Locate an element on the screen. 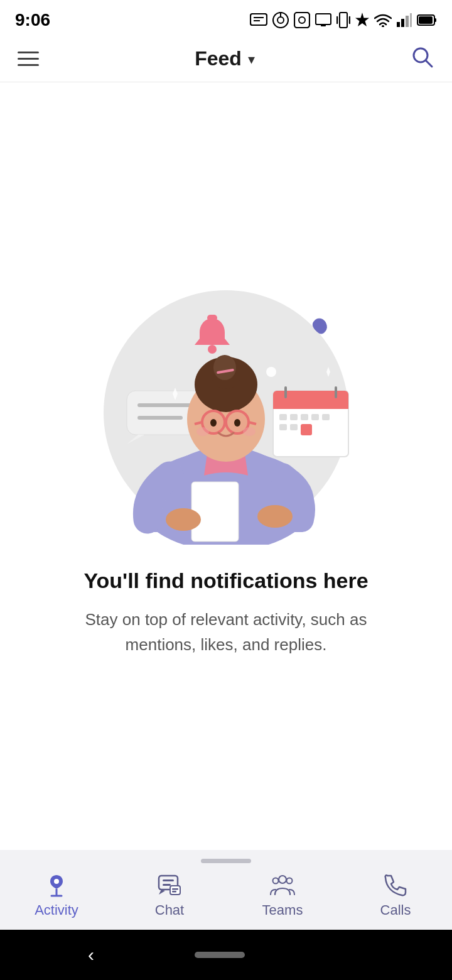 This screenshot has width=452, height=980. drag-handle-area is located at coordinates (226, 857).